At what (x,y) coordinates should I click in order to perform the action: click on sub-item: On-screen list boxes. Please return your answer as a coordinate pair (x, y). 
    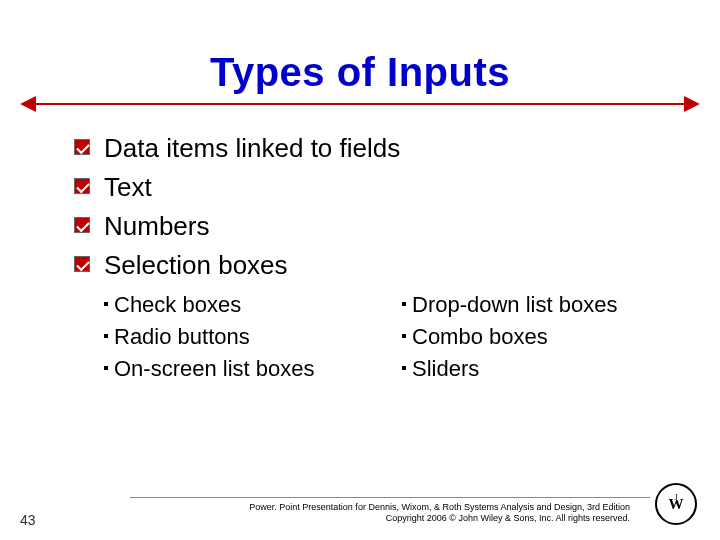
    Looking at the image, I should click on (233, 369).